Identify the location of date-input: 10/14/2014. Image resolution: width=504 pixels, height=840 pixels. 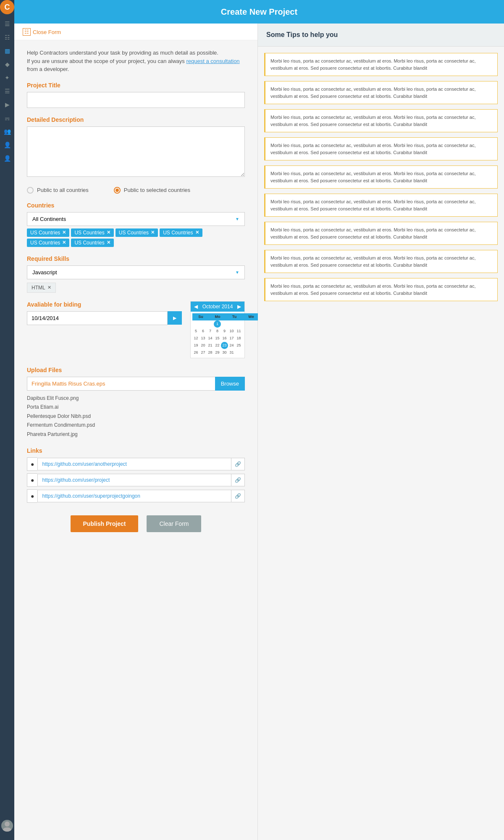
(97, 318).